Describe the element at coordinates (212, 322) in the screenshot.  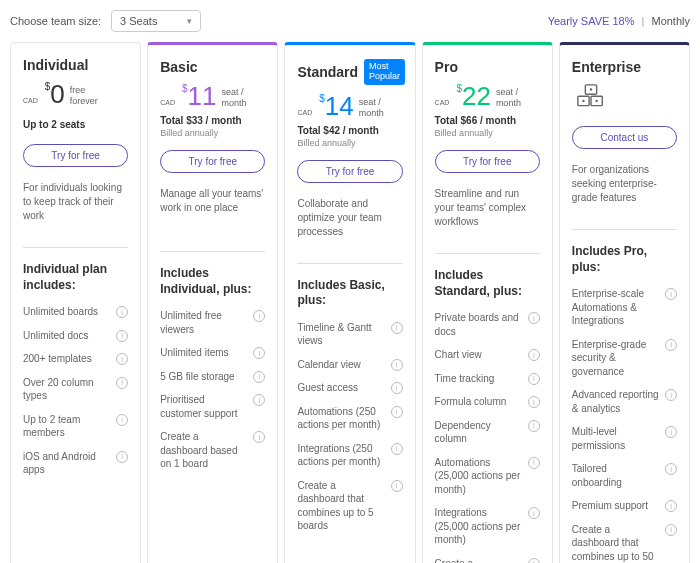
I see `feature-row: Unlimited free viewersi` at that location.